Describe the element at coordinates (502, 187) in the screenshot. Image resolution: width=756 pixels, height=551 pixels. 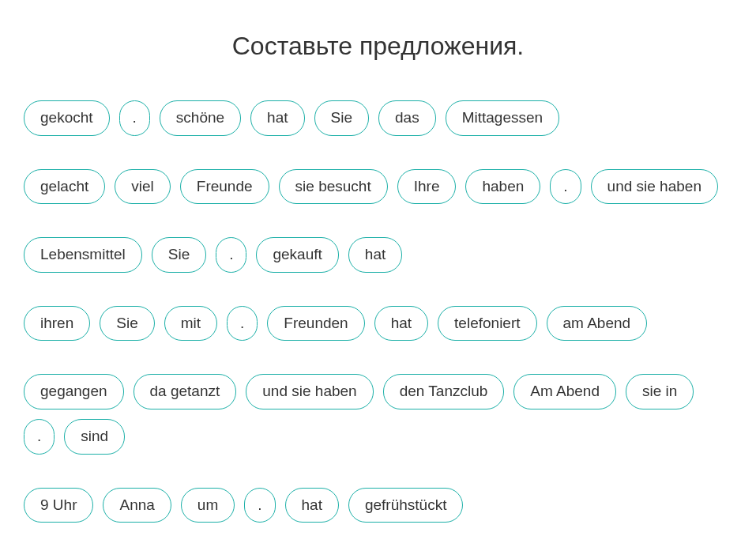
I see `word-chip: haben` at that location.